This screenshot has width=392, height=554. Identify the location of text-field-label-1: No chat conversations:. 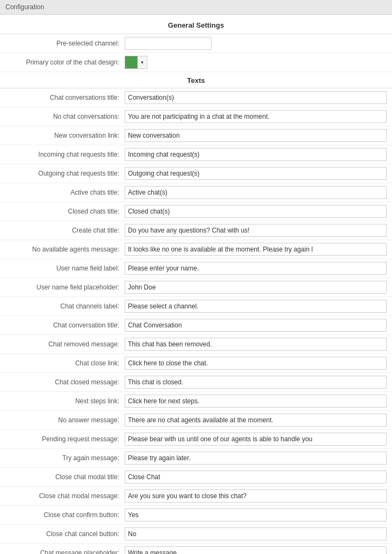
(65, 117).